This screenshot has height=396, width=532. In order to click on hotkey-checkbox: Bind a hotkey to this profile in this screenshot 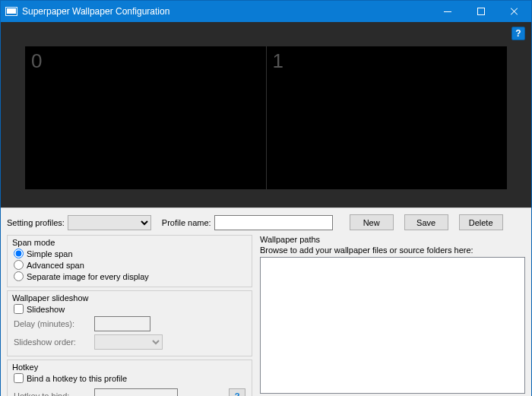, I will do `click(129, 379)`.